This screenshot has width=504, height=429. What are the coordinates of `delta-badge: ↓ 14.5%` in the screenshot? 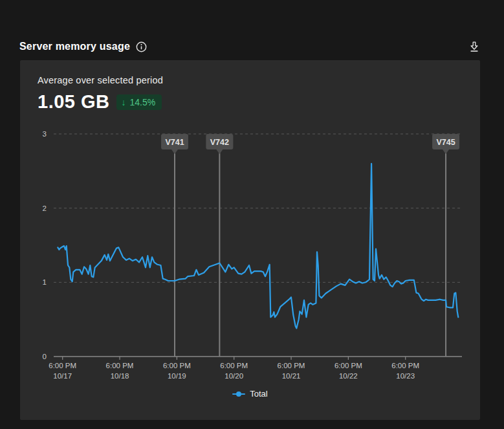 It's located at (140, 102).